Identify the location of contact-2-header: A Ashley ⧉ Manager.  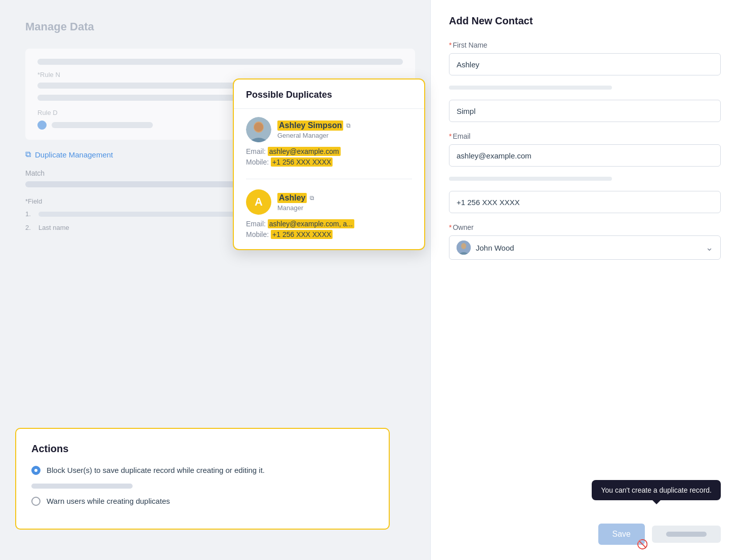
(329, 202).